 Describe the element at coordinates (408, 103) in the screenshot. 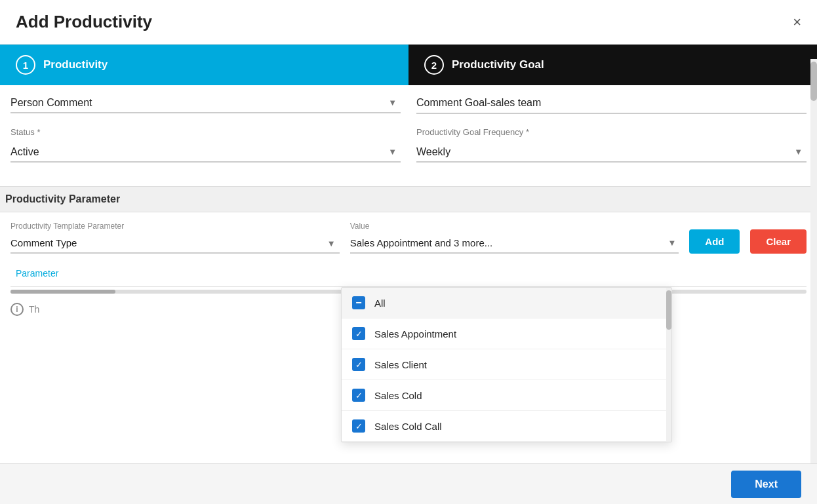

I see `form-row-1: Person Comment ▼ Comment Goal-sales team` at that location.